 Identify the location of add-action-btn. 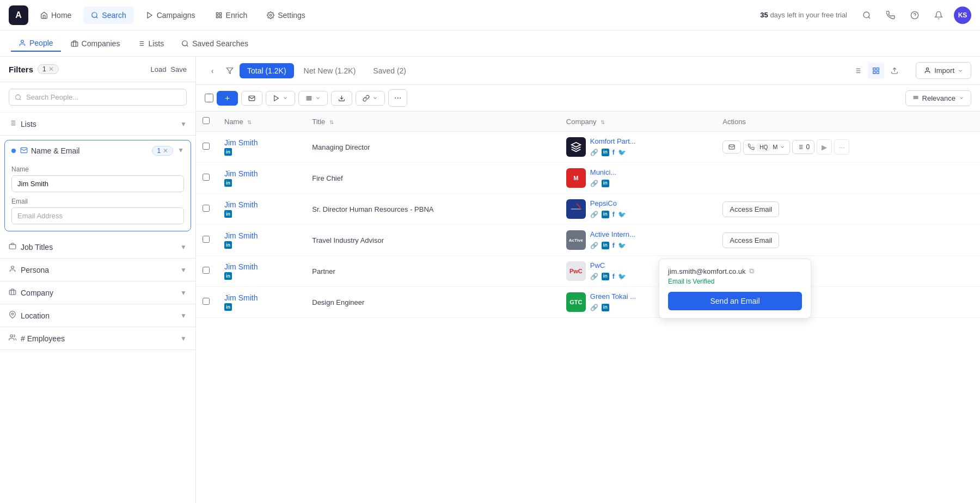
(228, 98).